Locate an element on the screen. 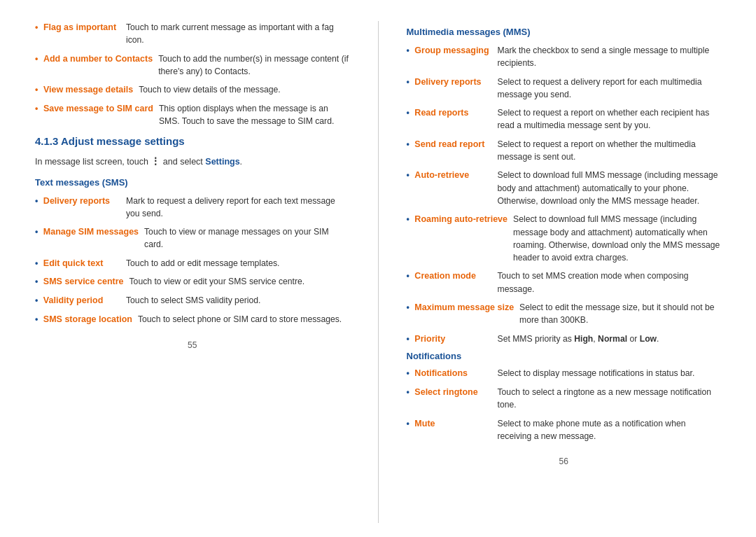 Image resolution: width=756 pixels, height=537 pixels. ringtone-label: Select ringtone is located at coordinates (446, 392).